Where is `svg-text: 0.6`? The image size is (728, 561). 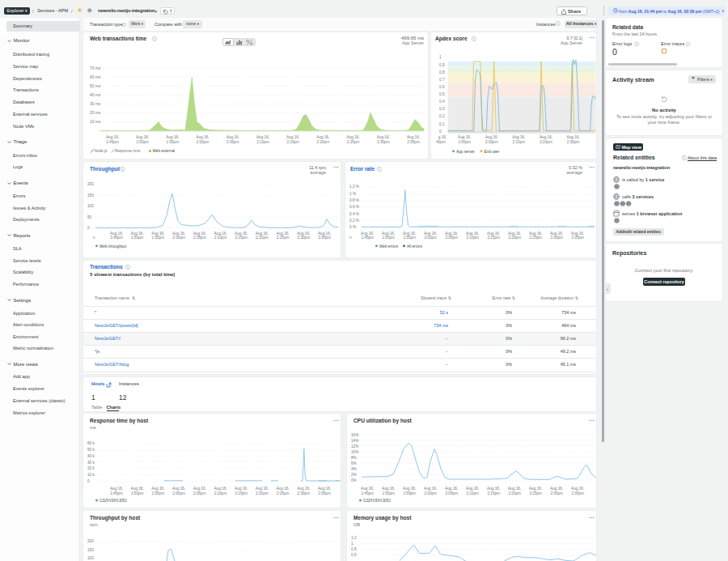 svg-text: 0.6 is located at coordinates (354, 555).